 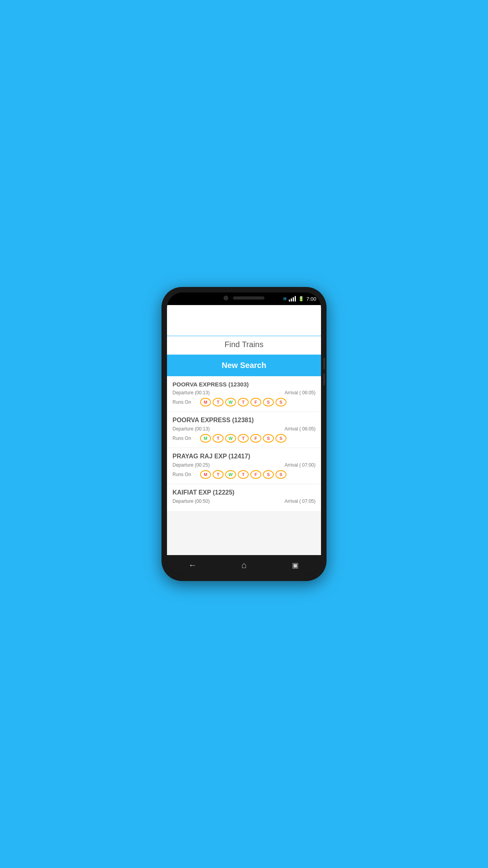 What do you see at coordinates (191, 465) in the screenshot?
I see `departure-time: Departure (00:25)` at bounding box center [191, 465].